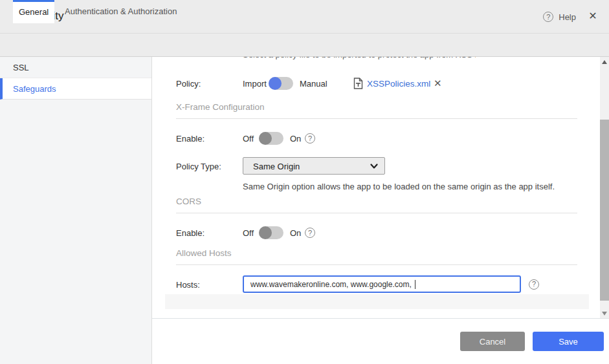 Image resolution: width=609 pixels, height=364 pixels. Describe the element at coordinates (377, 301) in the screenshot. I see `panel-bottom-strip` at that location.